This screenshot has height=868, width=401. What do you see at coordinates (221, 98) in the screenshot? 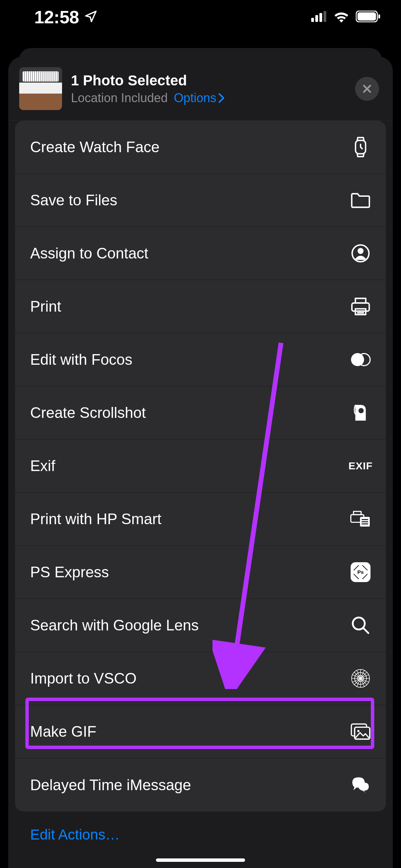
I see `chevron-right-icon` at bounding box center [221, 98].